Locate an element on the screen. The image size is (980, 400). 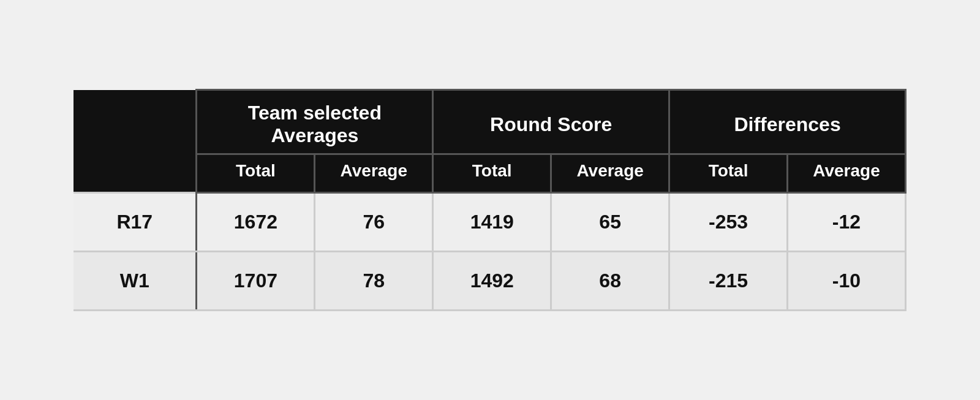
team-selected-header: Team selected Averages is located at coordinates (315, 123).